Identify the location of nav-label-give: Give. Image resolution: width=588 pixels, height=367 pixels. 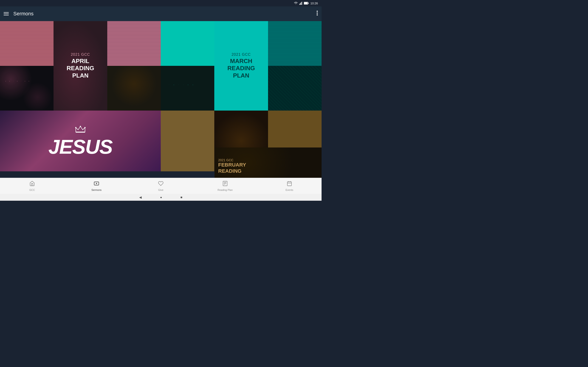
(161, 190).